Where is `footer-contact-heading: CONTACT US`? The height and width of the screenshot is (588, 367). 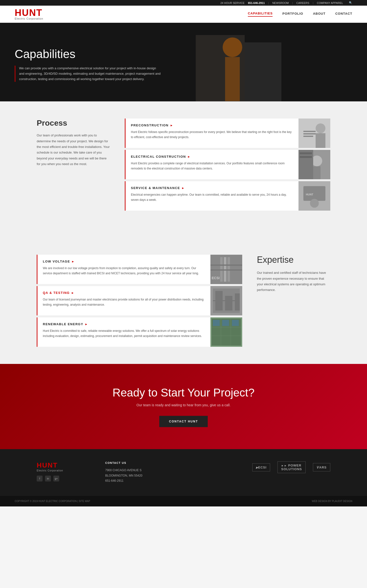 footer-contact-heading: CONTACT US is located at coordinates (130, 463).